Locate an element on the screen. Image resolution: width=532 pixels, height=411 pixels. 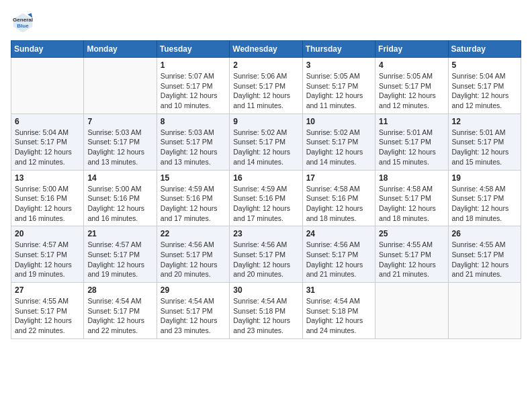
day-number: 15 is located at coordinates (193, 178).